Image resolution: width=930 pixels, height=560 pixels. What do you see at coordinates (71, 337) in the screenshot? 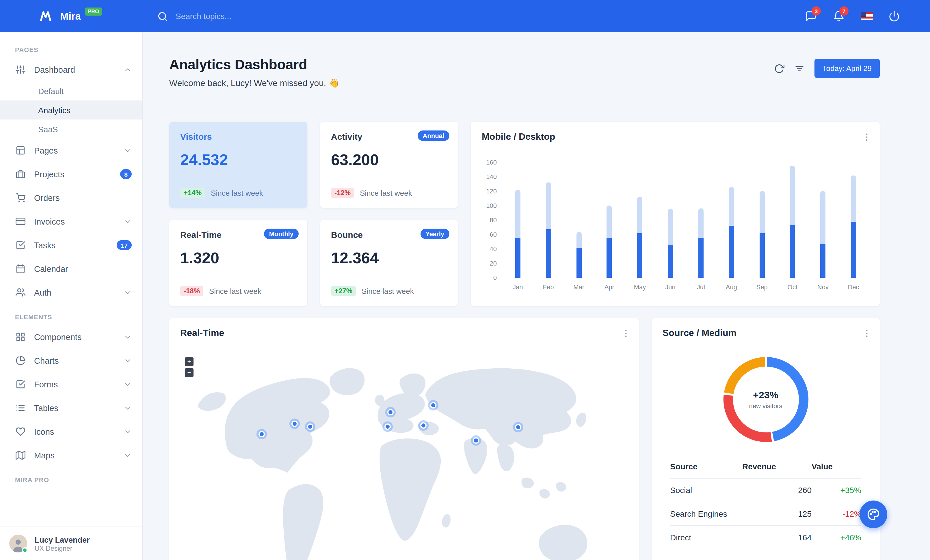
I see `sidebar-item-components: Components` at bounding box center [71, 337].